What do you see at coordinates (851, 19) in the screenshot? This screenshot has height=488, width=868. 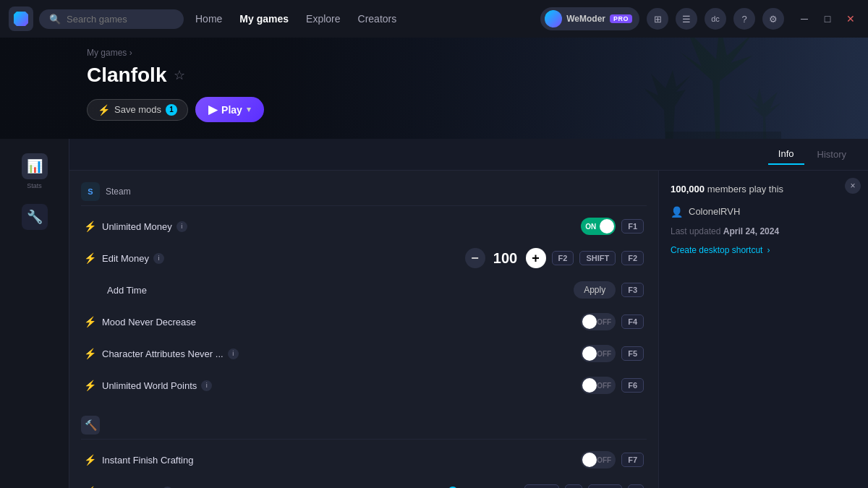 I see `close-button: ✕` at bounding box center [851, 19].